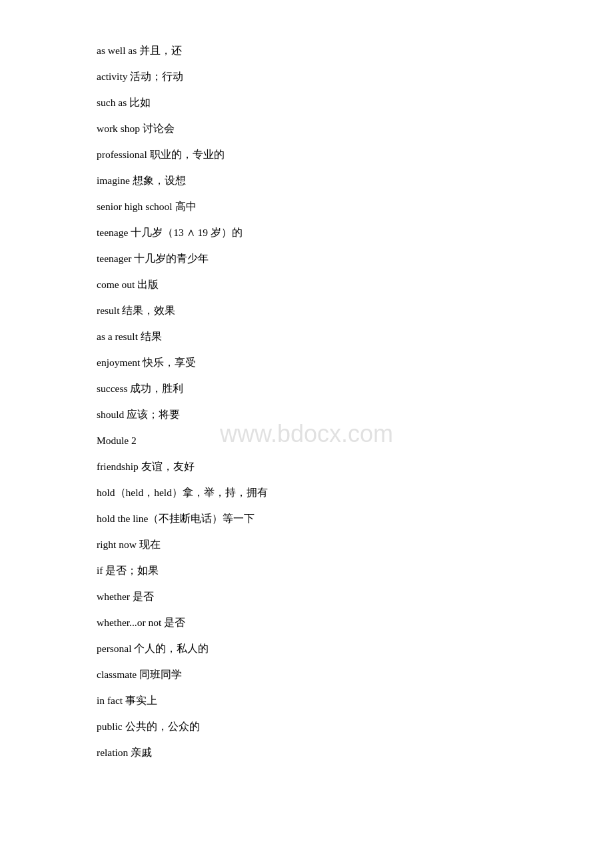 This screenshot has height=868, width=613. Describe the element at coordinates (306, 103) in the screenshot. I see `vocab-item-such-as: such as 比如` at that location.